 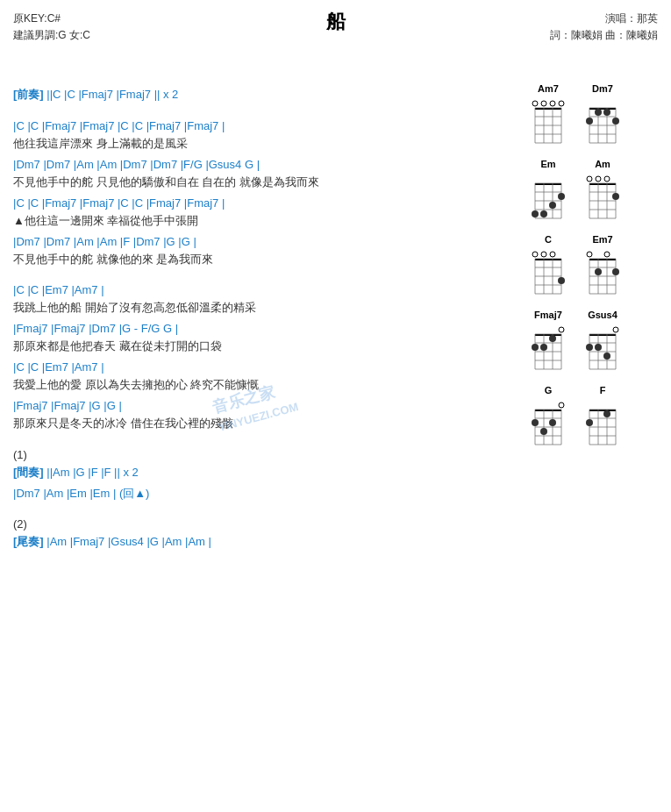 I want to click on interlude-num: (1), so click(x=265, y=454).